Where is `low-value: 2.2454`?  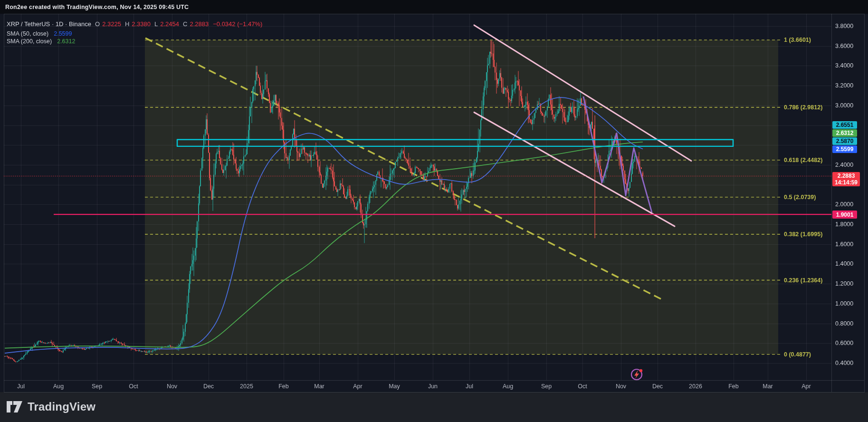
low-value: 2.2454 is located at coordinates (170, 24).